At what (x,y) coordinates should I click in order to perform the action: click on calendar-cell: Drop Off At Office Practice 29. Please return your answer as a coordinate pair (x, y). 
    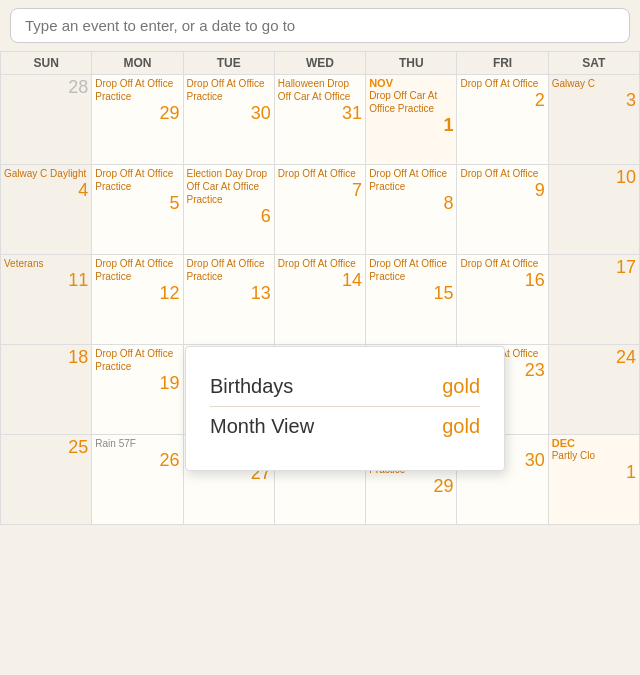
    Looking at the image, I should click on (138, 120).